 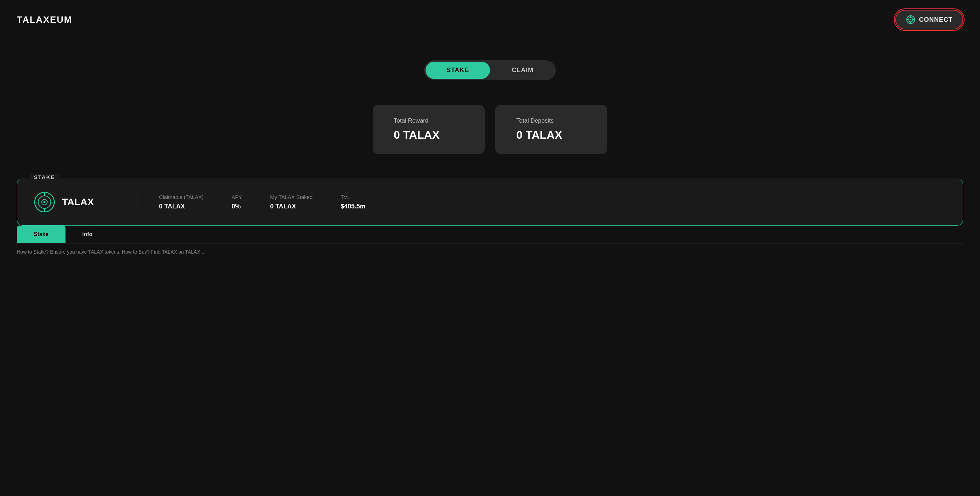 I want to click on token-name: TALAX, so click(x=78, y=202).